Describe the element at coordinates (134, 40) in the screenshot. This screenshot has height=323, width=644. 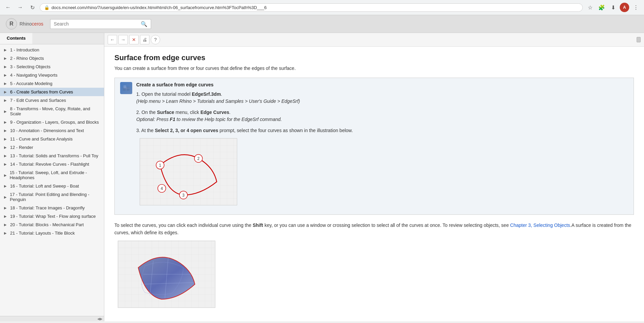
I see `content-close-button: ✕` at that location.